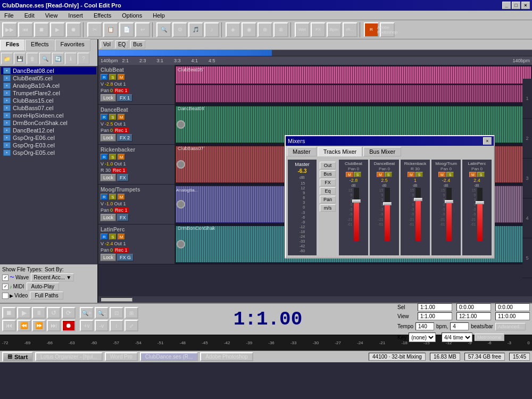 Image resolution: width=532 pixels, height=399 pixels. I want to click on fx-button: FX 2, so click(124, 138).